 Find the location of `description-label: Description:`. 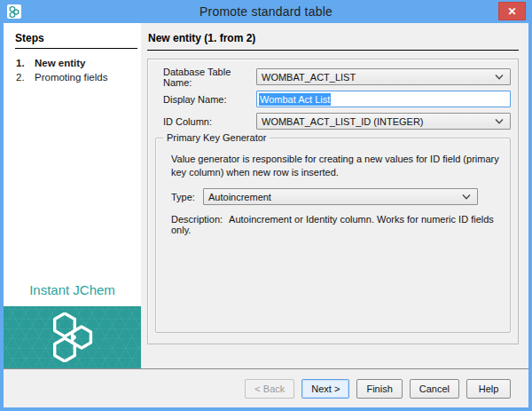

description-label: Description: is located at coordinates (197, 219).